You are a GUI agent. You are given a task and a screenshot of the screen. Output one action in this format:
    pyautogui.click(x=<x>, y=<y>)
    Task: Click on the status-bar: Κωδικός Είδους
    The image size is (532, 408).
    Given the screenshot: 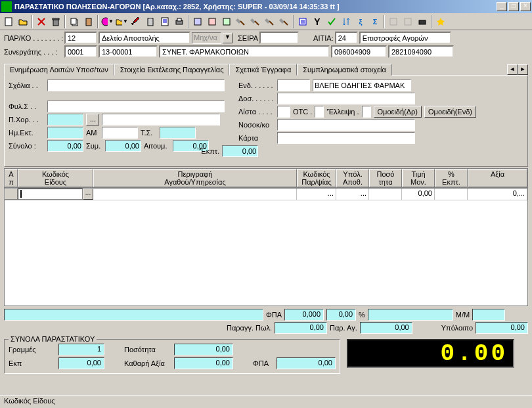 What is the action you would take?
    pyautogui.click(x=266, y=401)
    